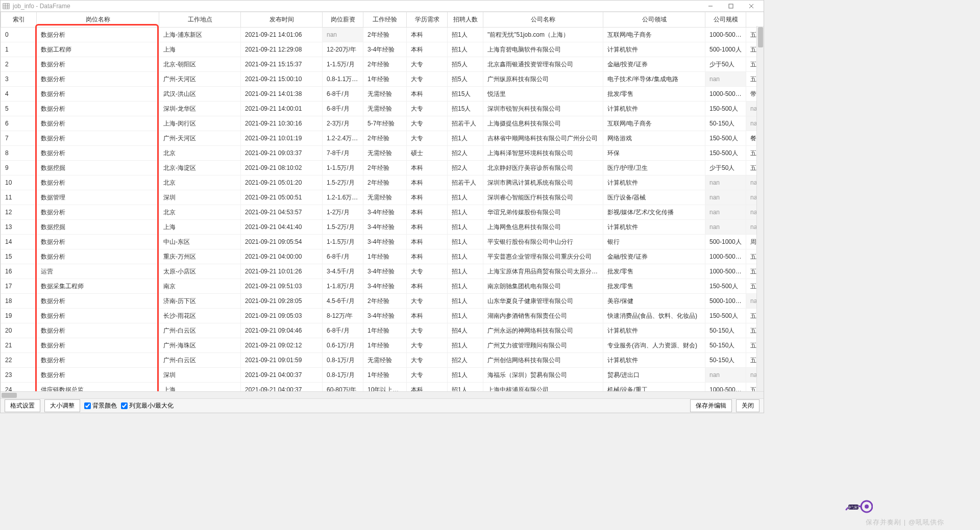 Image resolution: width=980 pixels, height=530 pixels. Describe the element at coordinates (726, 257) in the screenshot. I see `cell: 1000-5000人` at that location.